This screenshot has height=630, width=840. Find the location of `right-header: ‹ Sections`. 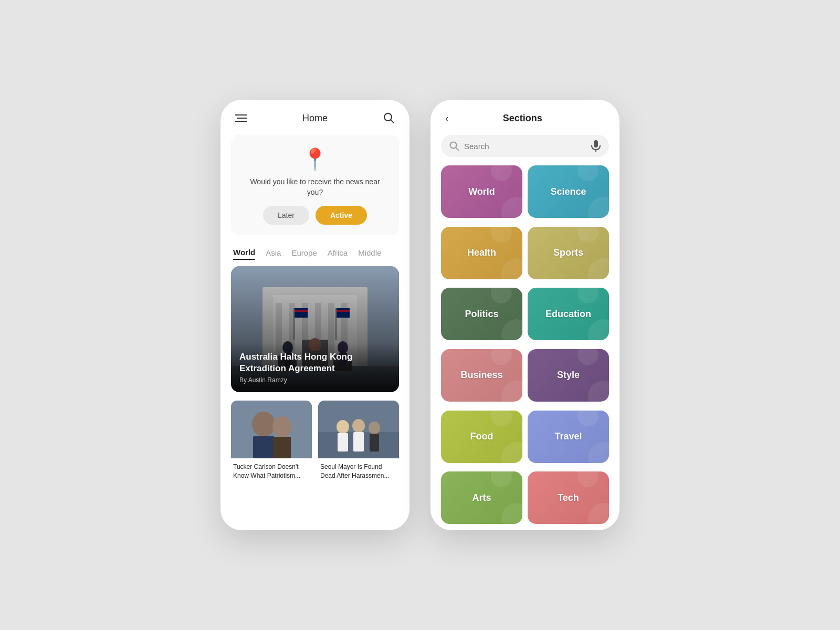

right-header: ‹ Sections is located at coordinates (525, 117).